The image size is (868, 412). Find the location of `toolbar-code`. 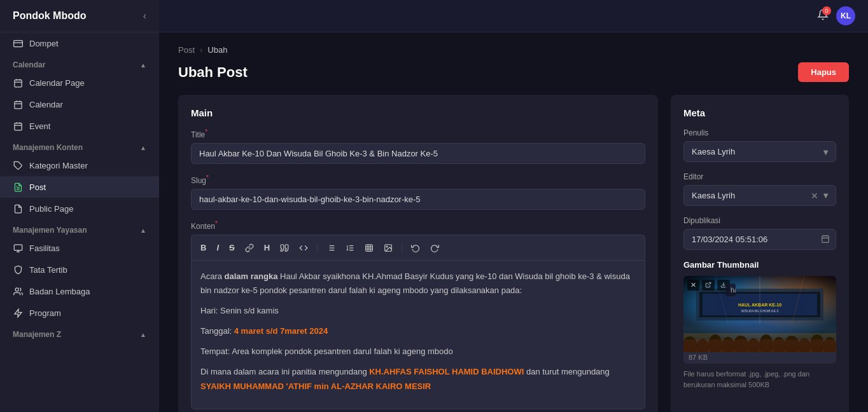

toolbar-code is located at coordinates (304, 248).